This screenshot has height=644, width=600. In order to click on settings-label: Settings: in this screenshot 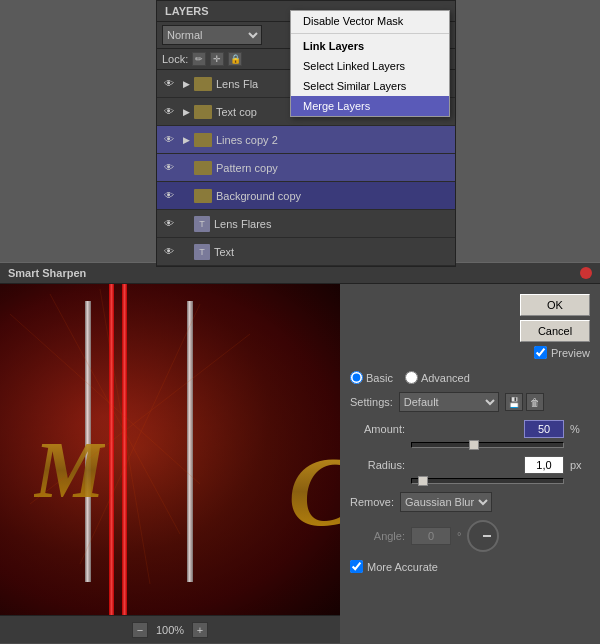, I will do `click(372, 402)`.